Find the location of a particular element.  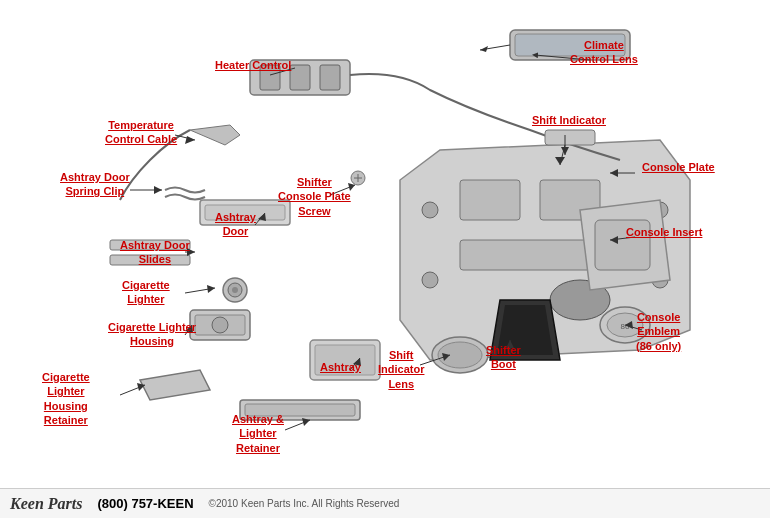

label-ashtray-door-spring-clip: Ashtray DoorSpring Clip is located at coordinates (95, 184).